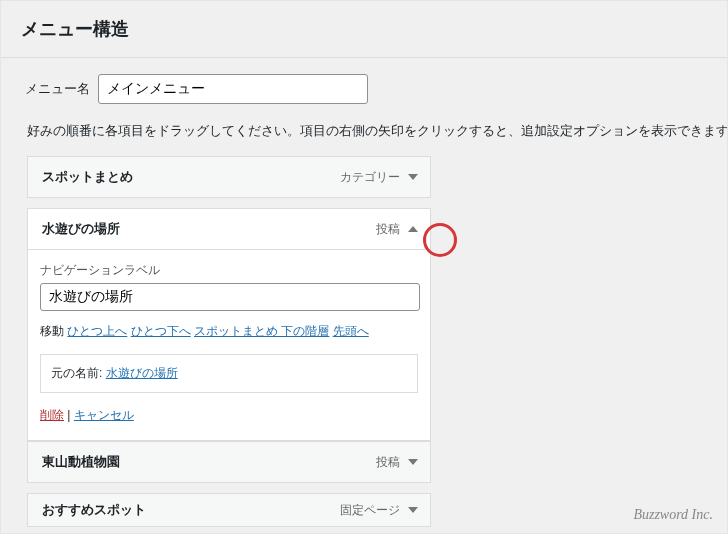  Describe the element at coordinates (379, 178) in the screenshot. I see `menu-item-type-area: カテゴリー` at that location.